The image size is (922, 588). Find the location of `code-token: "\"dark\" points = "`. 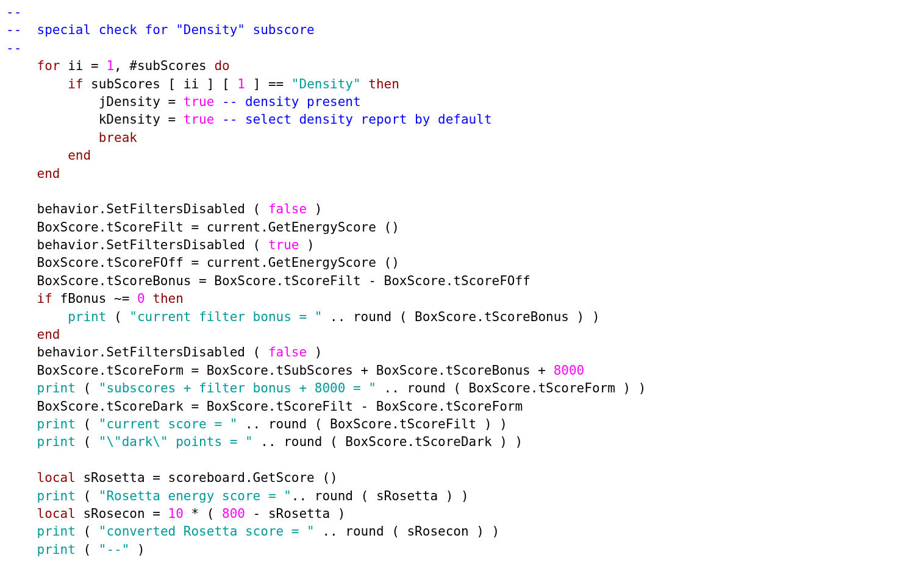

code-token: "\"dark\" points = " is located at coordinates (176, 442).